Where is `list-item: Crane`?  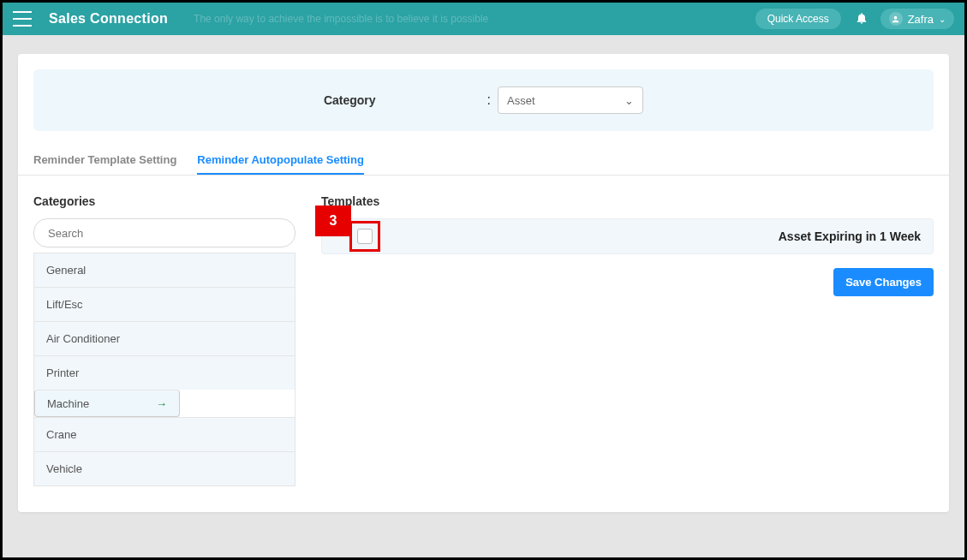 list-item: Crane is located at coordinates (164, 434).